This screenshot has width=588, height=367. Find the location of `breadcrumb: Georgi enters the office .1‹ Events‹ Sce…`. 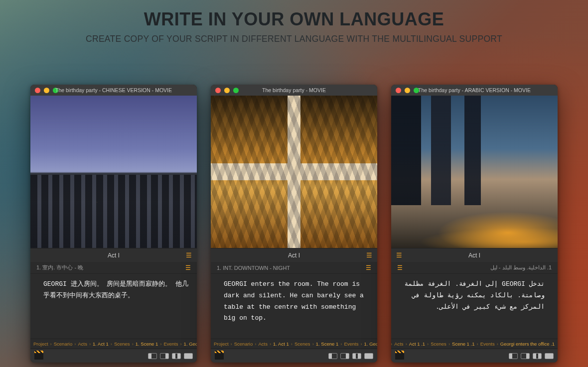

breadcrumb: Georgi enters the office .1‹ Events‹ Sce… is located at coordinates (474, 344).